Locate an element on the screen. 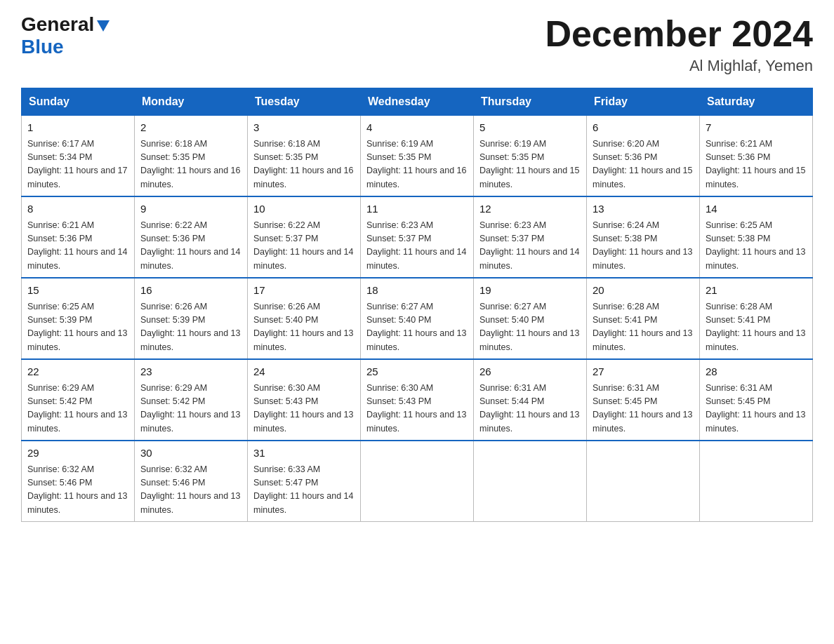  table-cell: 24 Sunrise: 6:30 AM Sunset: 5:43 PM Dayl… is located at coordinates (305, 400).